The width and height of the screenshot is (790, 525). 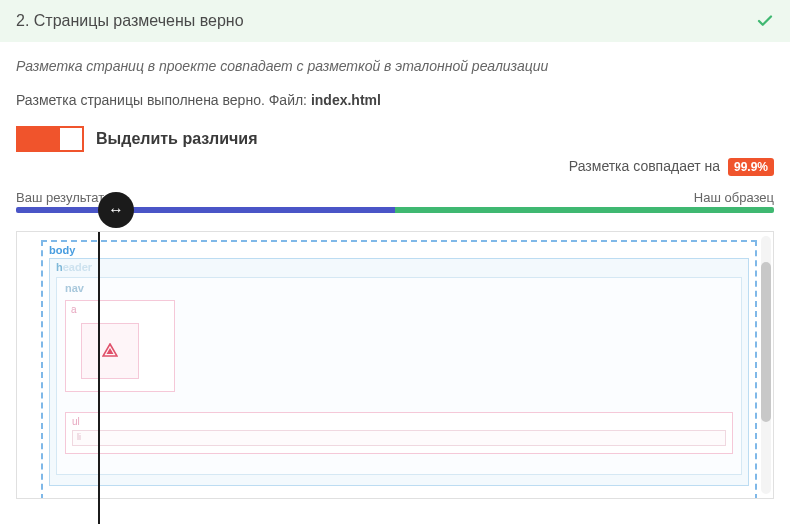 I want to click on file-name: index.html, so click(x=346, y=100).